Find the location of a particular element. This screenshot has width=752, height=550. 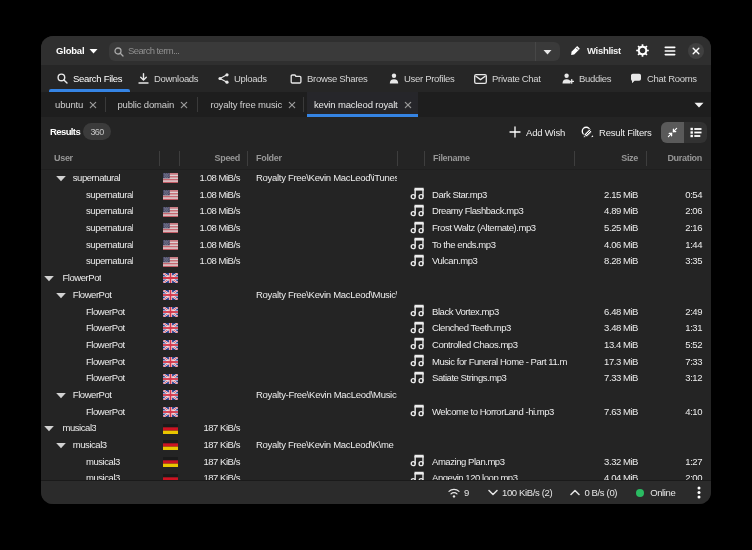

column-header-user: User is located at coordinates (64, 158).